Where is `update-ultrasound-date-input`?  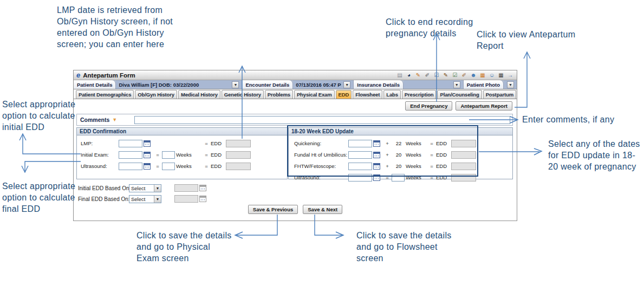
update-ultrasound-date-input is located at coordinates (360, 178).